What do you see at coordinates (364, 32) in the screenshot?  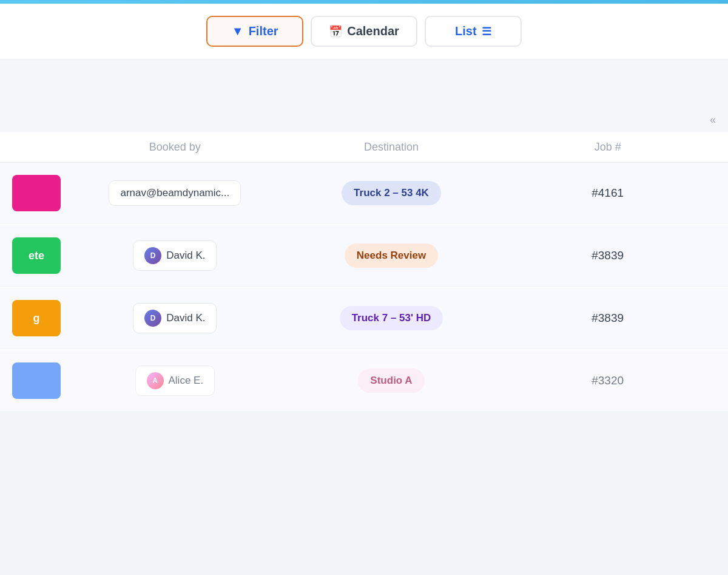 I see `header-area: ▼ Filter 📅 Calendar List ☰` at bounding box center [364, 32].